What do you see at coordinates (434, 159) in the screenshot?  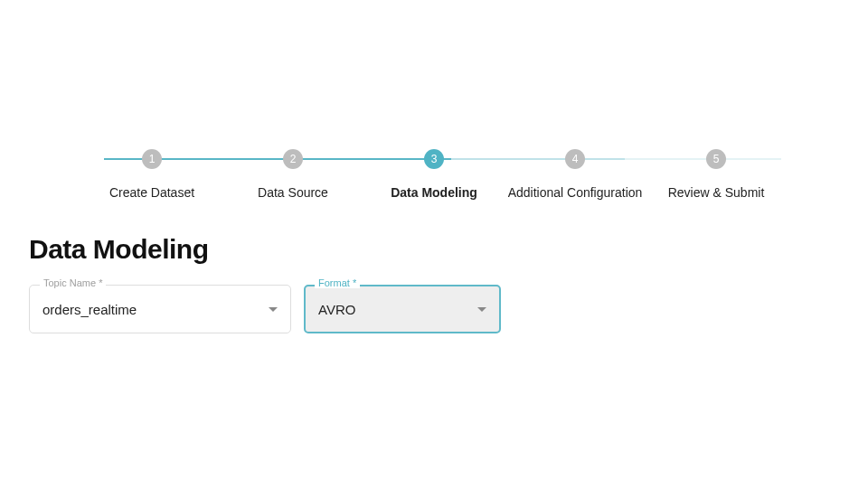 I see `step-number: 3` at bounding box center [434, 159].